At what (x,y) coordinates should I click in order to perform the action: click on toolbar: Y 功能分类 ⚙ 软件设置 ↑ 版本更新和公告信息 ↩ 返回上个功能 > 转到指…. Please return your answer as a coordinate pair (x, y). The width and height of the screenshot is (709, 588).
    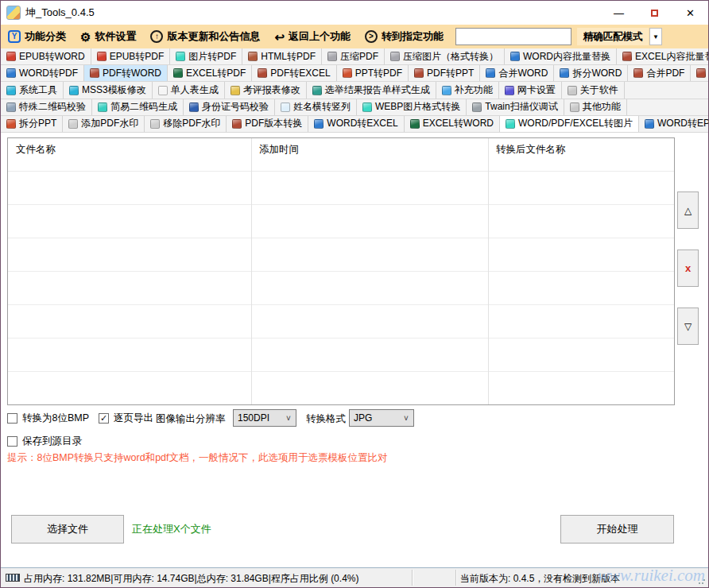
    Looking at the image, I should click on (354, 37).